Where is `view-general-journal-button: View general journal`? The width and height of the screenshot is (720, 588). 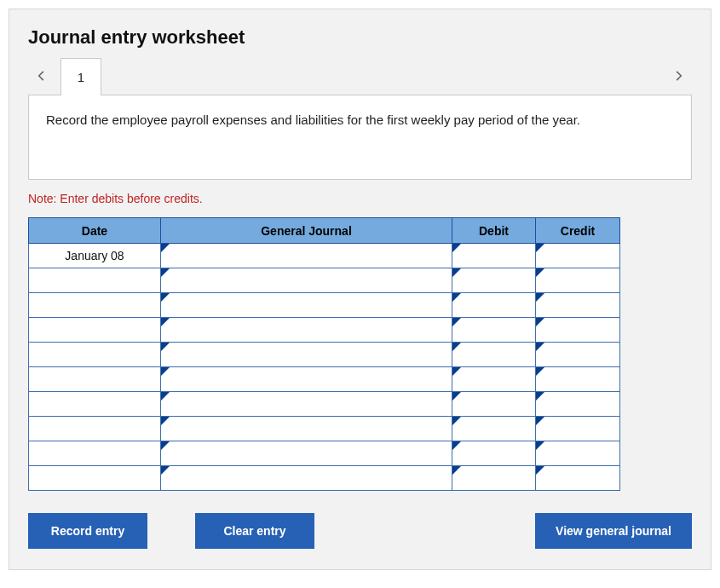
view-general-journal-button: View general journal is located at coordinates (613, 531).